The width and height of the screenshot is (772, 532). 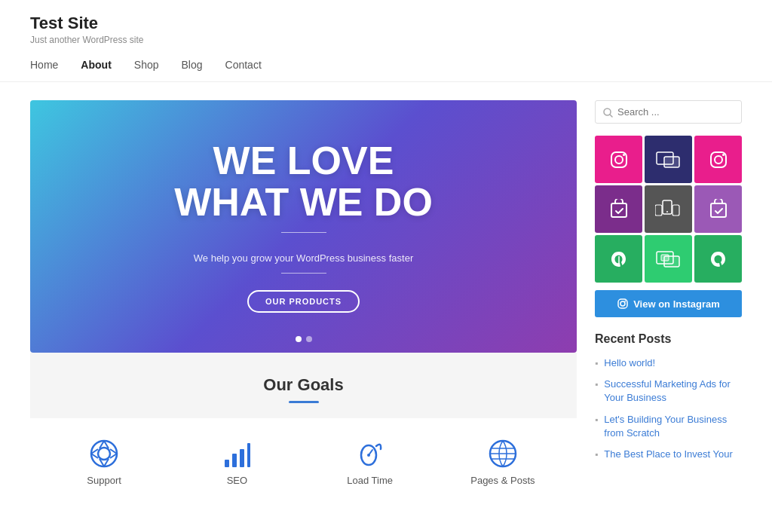 What do you see at coordinates (104, 452) in the screenshot?
I see `support-icon` at bounding box center [104, 452].